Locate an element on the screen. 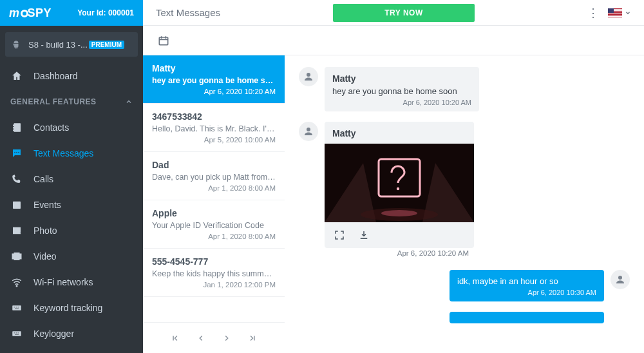 Image resolution: width=644 pixels, height=353 pixels. conversation-name: Apple is located at coordinates (214, 213).